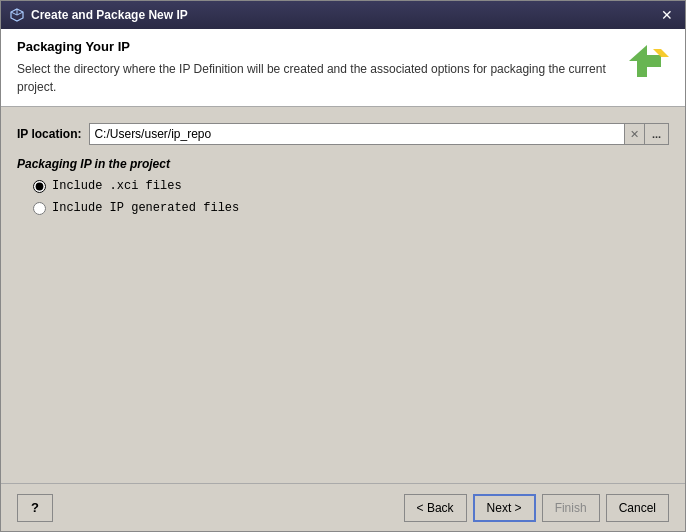 This screenshot has width=686, height=532. Describe the element at coordinates (146, 208) in the screenshot. I see `radio-generated-label: Include IP generated files` at that location.